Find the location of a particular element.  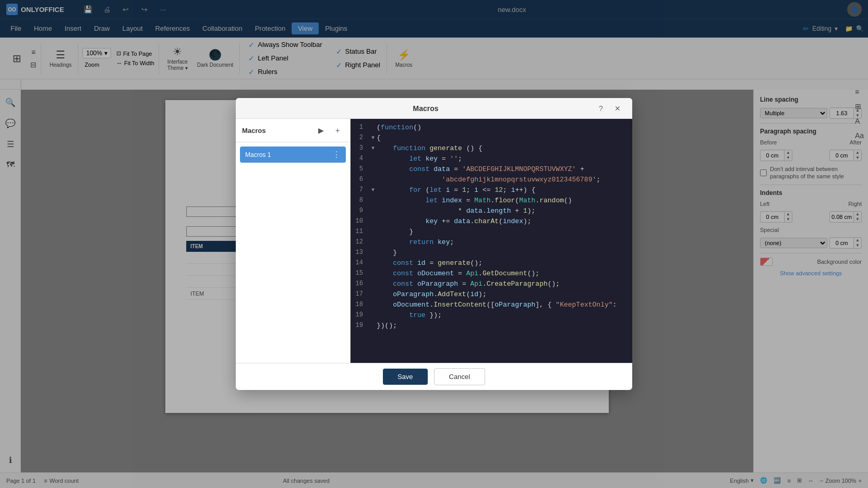

code-line-11: 11 } is located at coordinates (491, 233).